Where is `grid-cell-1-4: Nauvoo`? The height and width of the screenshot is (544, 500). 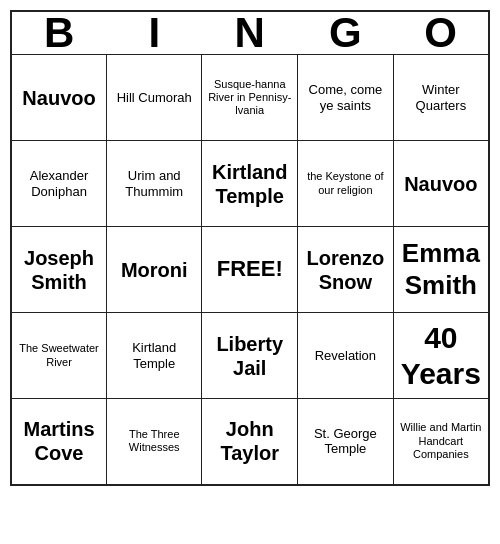 grid-cell-1-4: Nauvoo is located at coordinates (441, 184).